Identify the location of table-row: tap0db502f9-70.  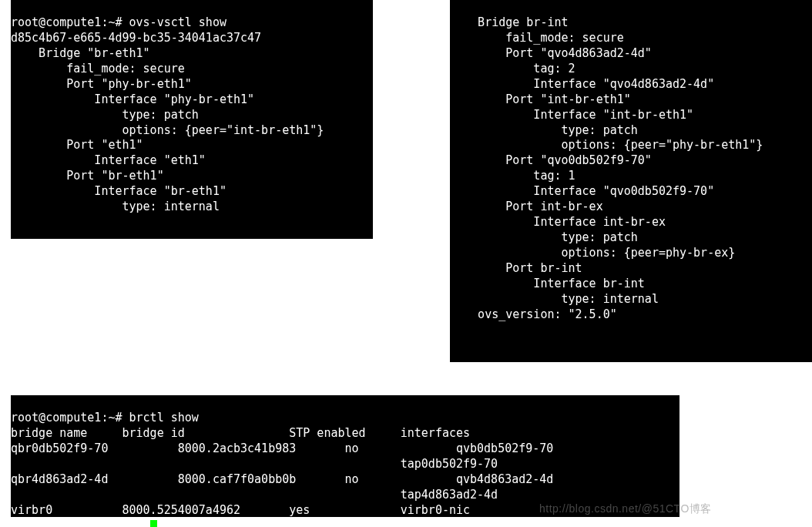
(254, 464).